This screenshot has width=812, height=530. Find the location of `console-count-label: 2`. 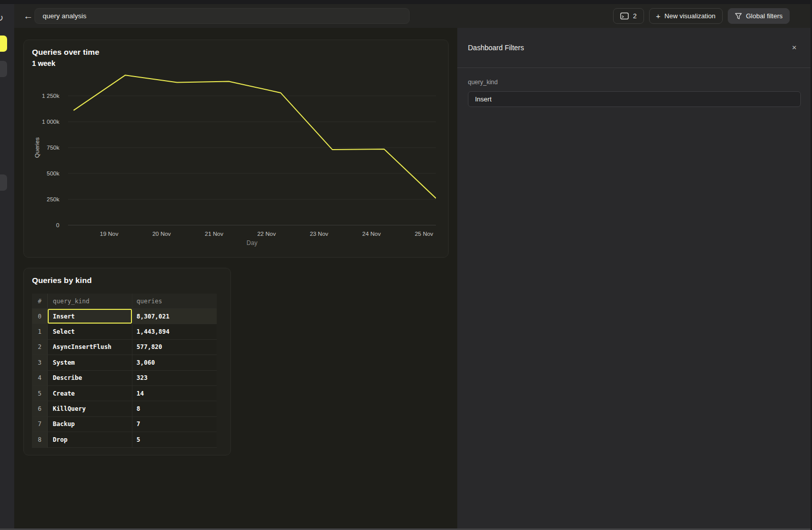

console-count-label: 2 is located at coordinates (634, 16).